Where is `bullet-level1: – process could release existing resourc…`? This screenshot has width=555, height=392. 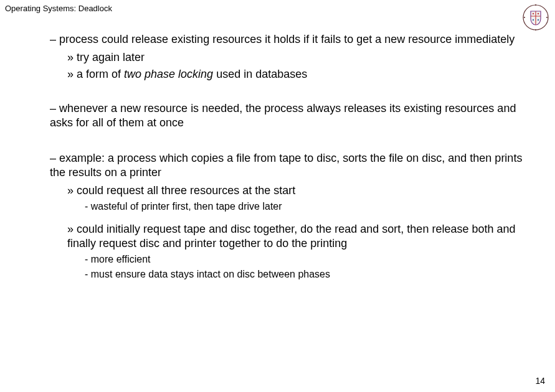 bullet-level1: – process could release existing resourc… is located at coordinates (287, 40).